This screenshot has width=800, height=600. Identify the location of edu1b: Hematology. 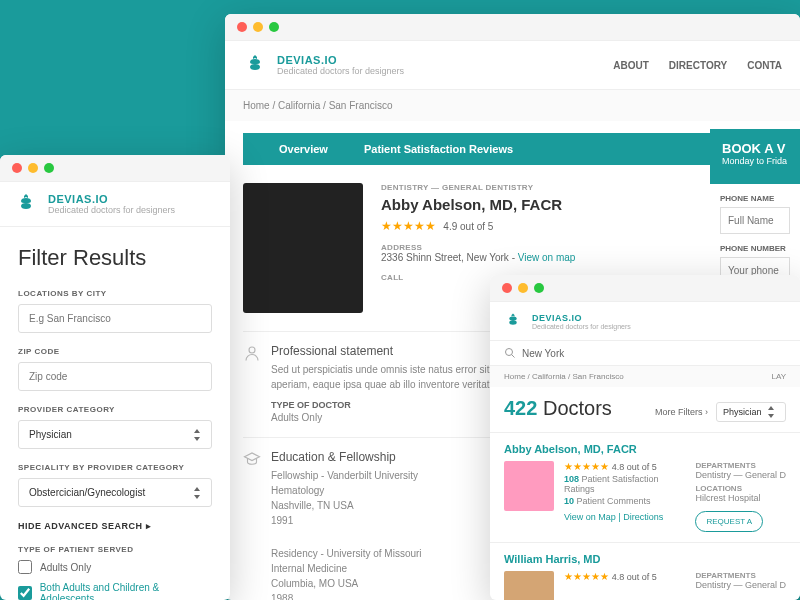
(346, 490).